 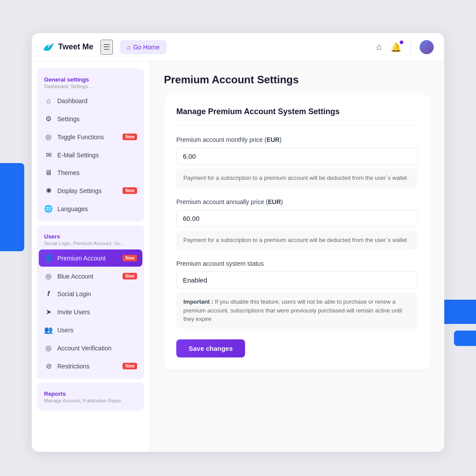 I want to click on navbar: Tweet Me ☰ ⌂ Go Home ⌂ 🔔, so click(x=238, y=47).